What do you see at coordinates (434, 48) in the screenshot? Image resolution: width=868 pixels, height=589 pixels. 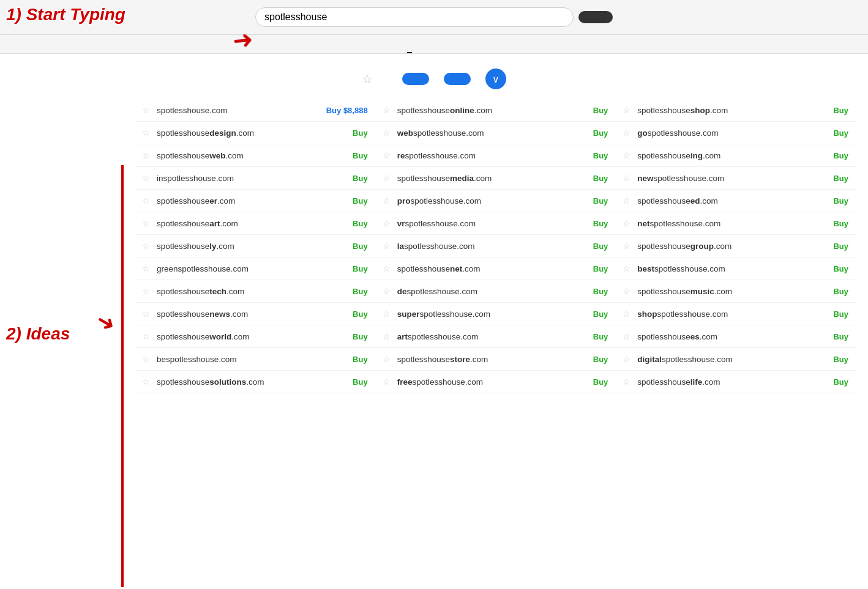 I see `tab-for-sale` at bounding box center [434, 48].